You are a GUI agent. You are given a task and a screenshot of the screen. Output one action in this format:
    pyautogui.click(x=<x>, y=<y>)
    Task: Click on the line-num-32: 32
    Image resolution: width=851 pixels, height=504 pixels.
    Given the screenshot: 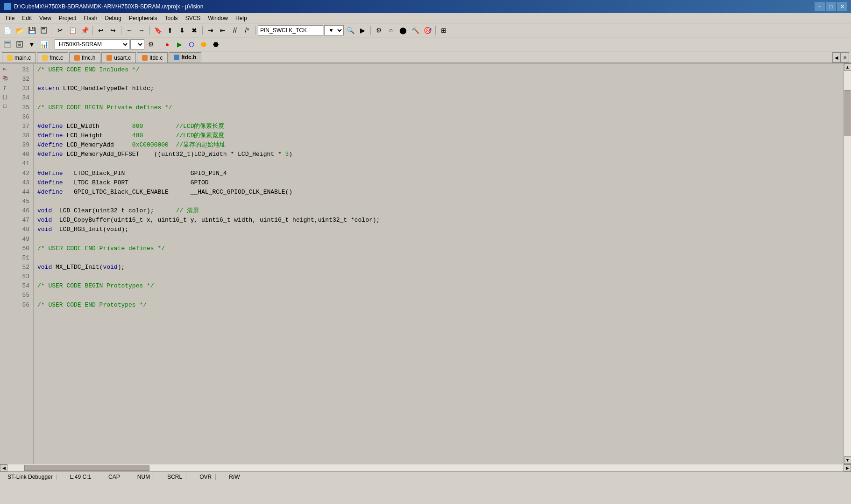 What is the action you would take?
    pyautogui.click(x=20, y=79)
    